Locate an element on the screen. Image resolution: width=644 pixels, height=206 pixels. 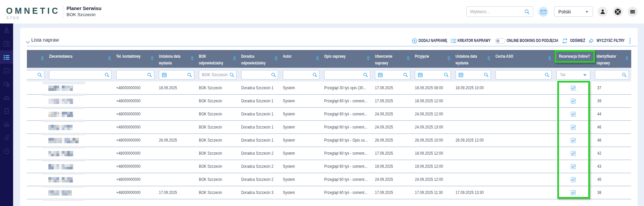
column-header-utworzenie: Utworzenie naprawy is located at coordinates (393, 60).